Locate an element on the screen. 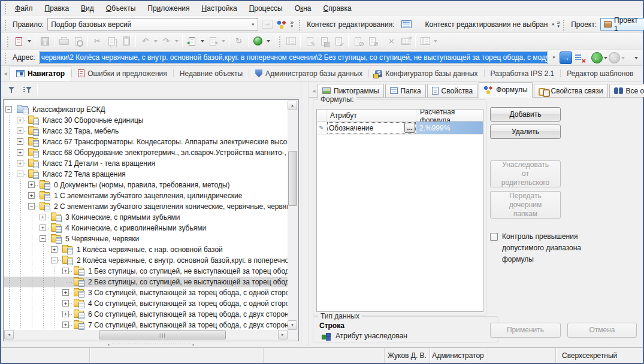 This screenshot has height=364, width=644. address-toolbar-overflow-caret is located at coordinates (636, 57).